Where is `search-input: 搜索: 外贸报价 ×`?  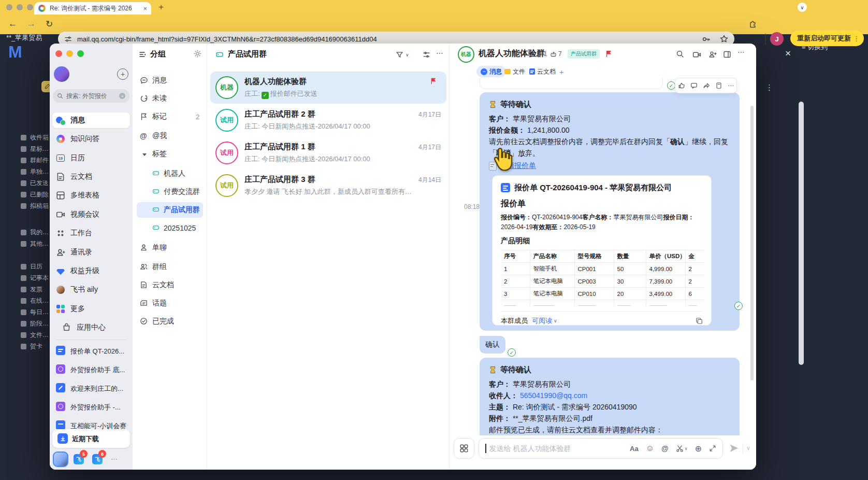 search-input: 搜索: 外贸报价 × is located at coordinates (91, 96).